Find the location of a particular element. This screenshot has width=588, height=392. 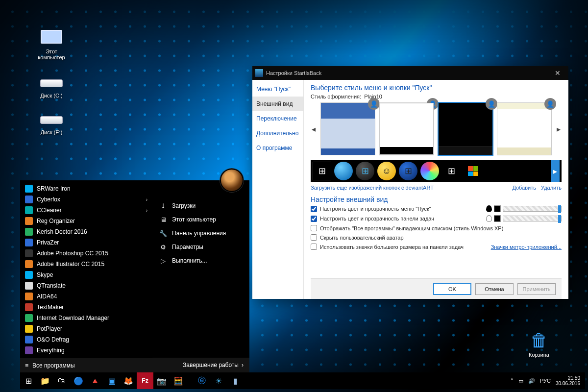

avatar-icon: 👤 is located at coordinates (433, 104).